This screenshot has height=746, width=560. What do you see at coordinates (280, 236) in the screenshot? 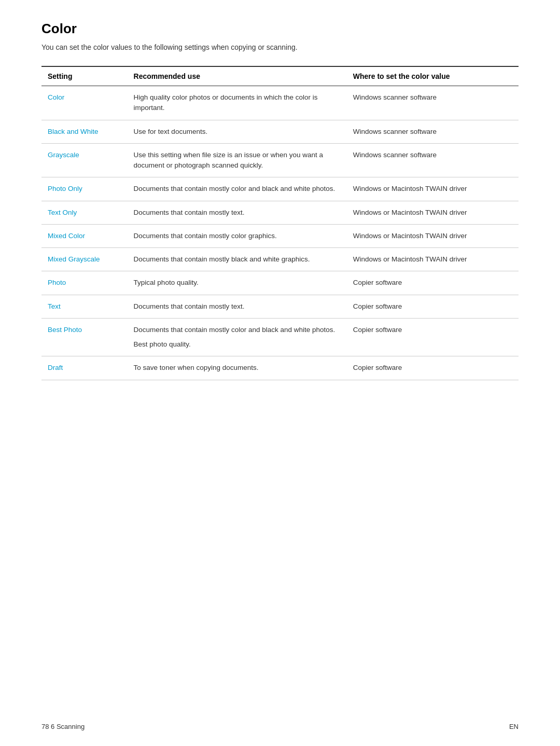
I see `table-row: Mixed ColorDocuments that contain mostly…` at bounding box center [280, 236].